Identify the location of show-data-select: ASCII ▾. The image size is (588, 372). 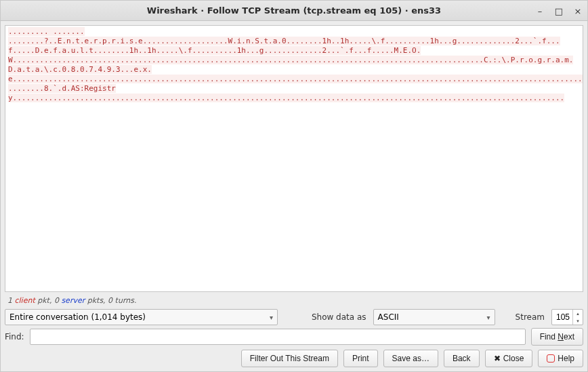
(434, 317).